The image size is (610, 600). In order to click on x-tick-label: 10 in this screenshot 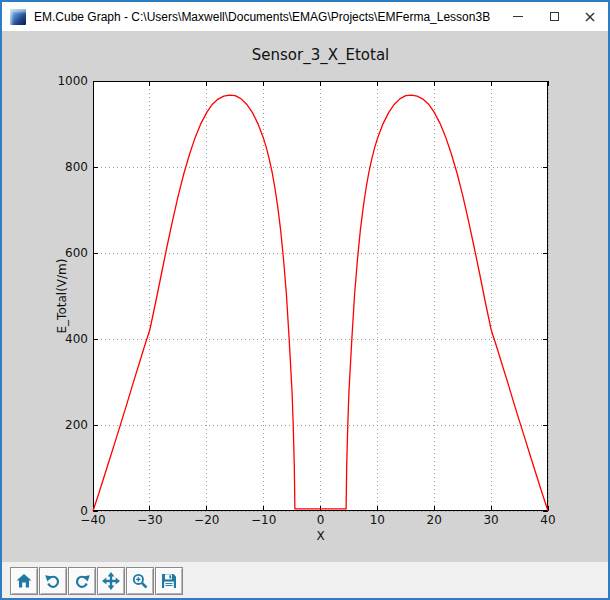, I will do `click(377, 520)`.